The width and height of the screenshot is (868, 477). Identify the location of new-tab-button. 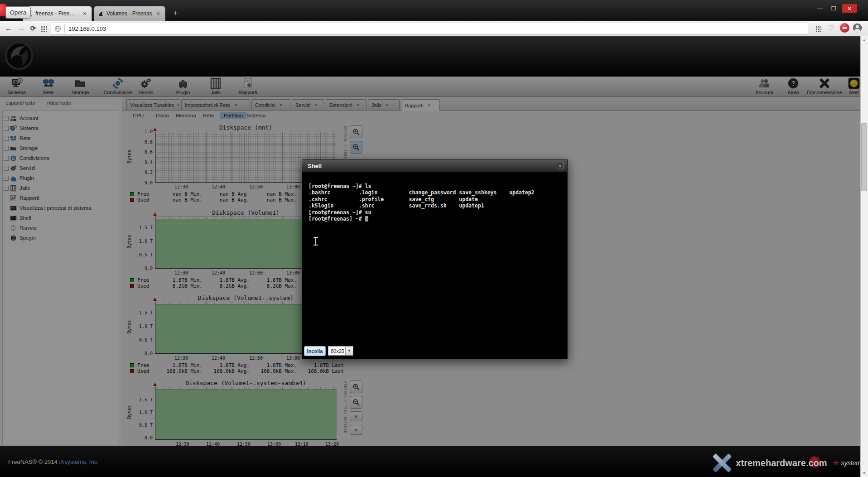
(175, 13).